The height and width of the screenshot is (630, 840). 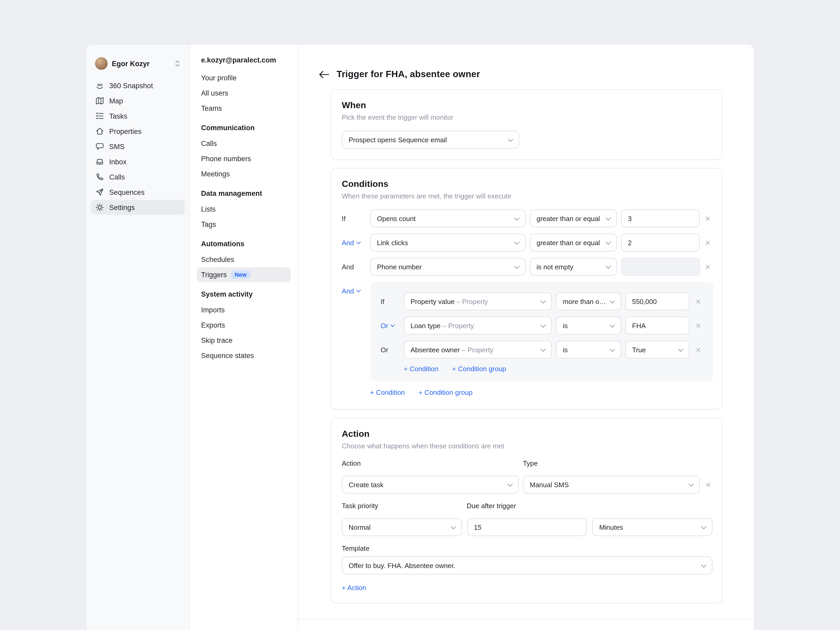 I want to click on sidebar-item-tasks: Tasks, so click(x=138, y=116).